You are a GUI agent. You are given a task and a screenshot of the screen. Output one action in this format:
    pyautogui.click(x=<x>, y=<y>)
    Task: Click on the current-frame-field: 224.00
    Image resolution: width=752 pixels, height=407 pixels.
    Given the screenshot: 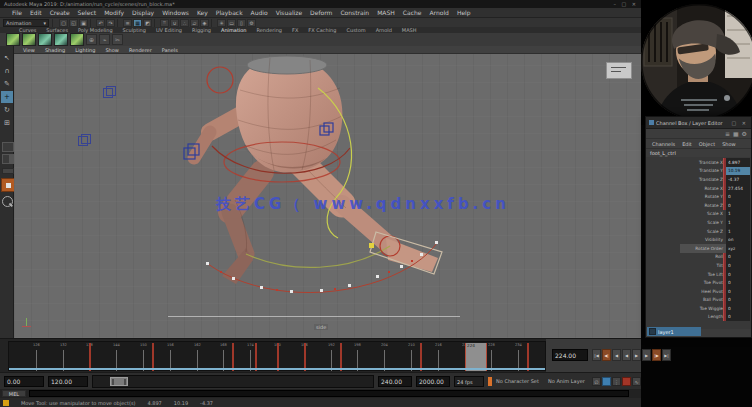 What is the action you would take?
    pyautogui.click(x=570, y=355)
    